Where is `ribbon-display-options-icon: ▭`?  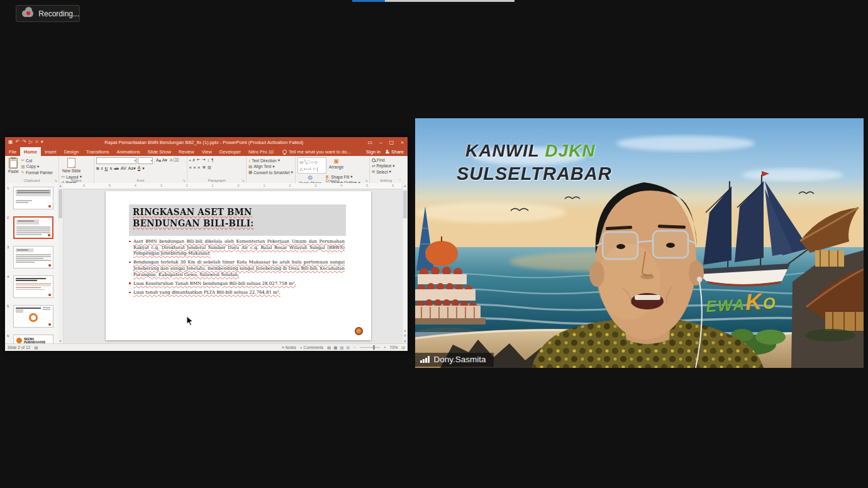
ribbon-display-options-icon: ▭ is located at coordinates (370, 142).